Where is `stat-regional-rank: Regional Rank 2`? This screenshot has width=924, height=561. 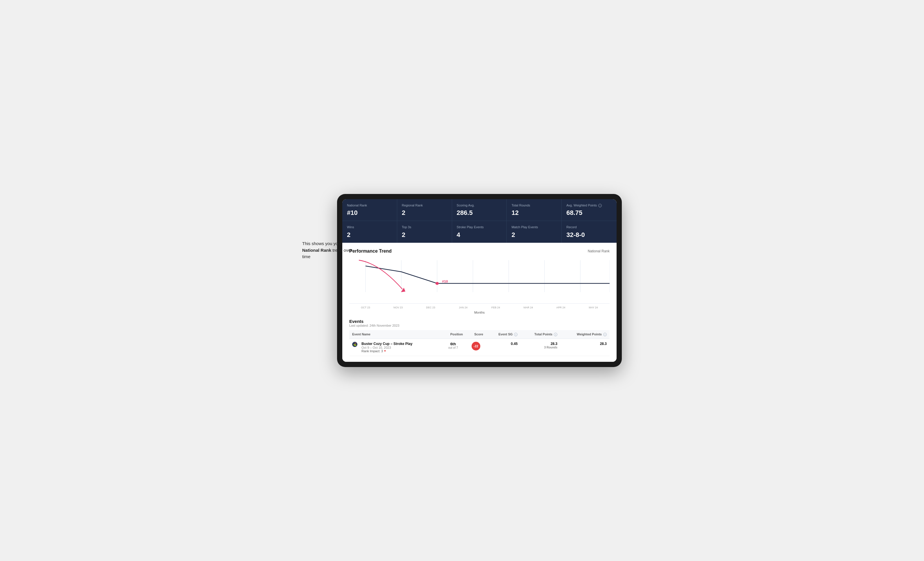
stat-regional-rank: Regional Rank 2 is located at coordinates (424, 210).